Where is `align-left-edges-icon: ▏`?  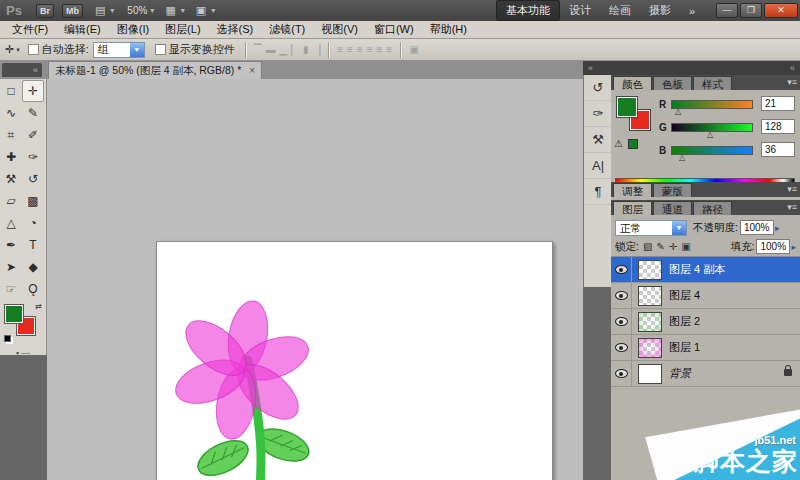
align-left-edges-icon: ▏ is located at coordinates (295, 50).